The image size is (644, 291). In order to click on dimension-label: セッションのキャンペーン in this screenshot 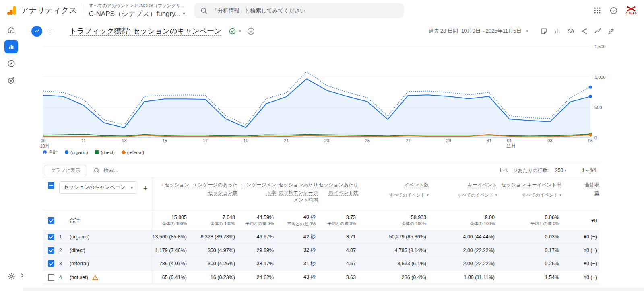, I will do `click(94, 187)`.